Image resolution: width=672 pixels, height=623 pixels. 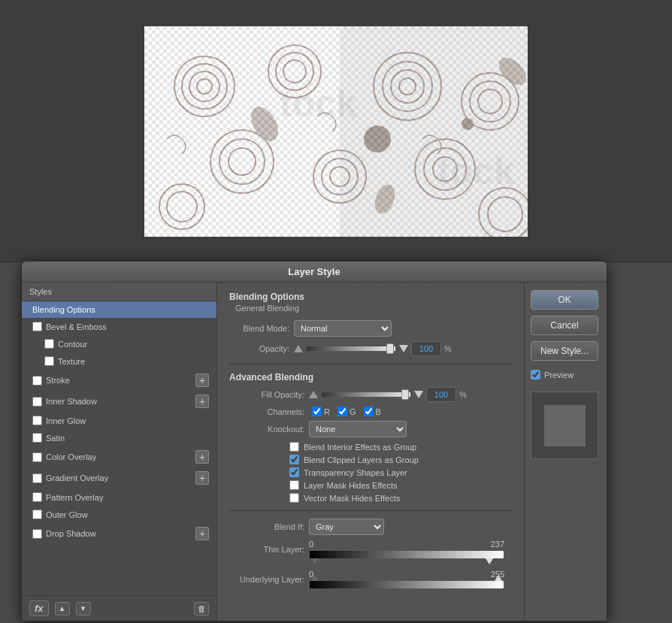 What do you see at coordinates (119, 421) in the screenshot?
I see `sidebar-item-inner-glow: Inner Glow` at bounding box center [119, 421].